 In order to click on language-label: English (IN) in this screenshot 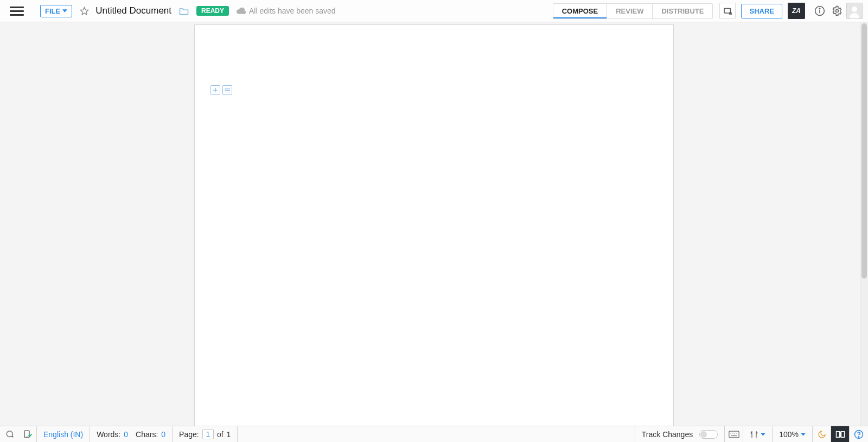, I will do `click(63, 434)`.